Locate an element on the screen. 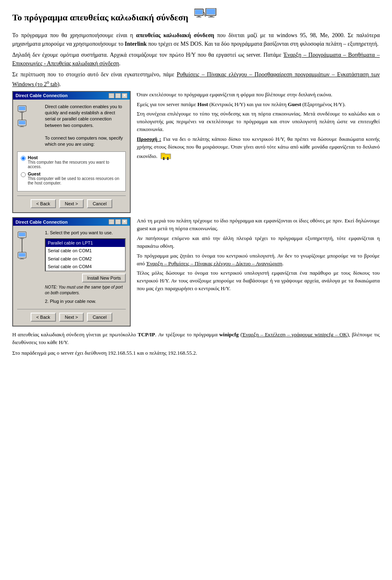 The height and width of the screenshot is (580, 392). dialog-buttons-2: < Back Next > Cancel is located at coordinates (71, 315).